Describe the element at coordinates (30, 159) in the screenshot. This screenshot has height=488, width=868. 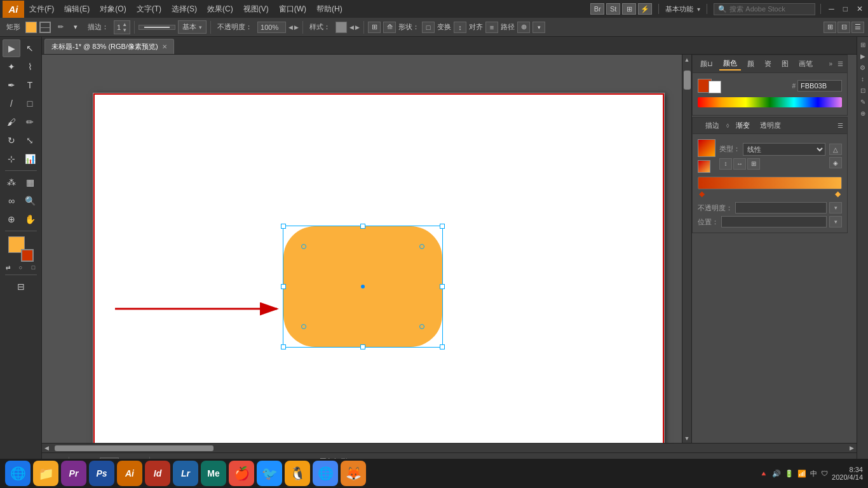
I see `graph-tool: 📊` at that location.